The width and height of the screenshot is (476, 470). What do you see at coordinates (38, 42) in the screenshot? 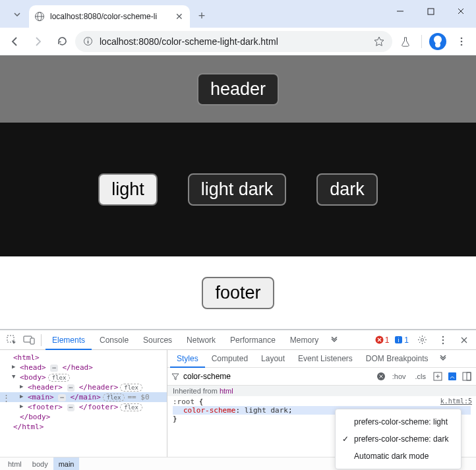
I see `forward-button` at bounding box center [38, 42].